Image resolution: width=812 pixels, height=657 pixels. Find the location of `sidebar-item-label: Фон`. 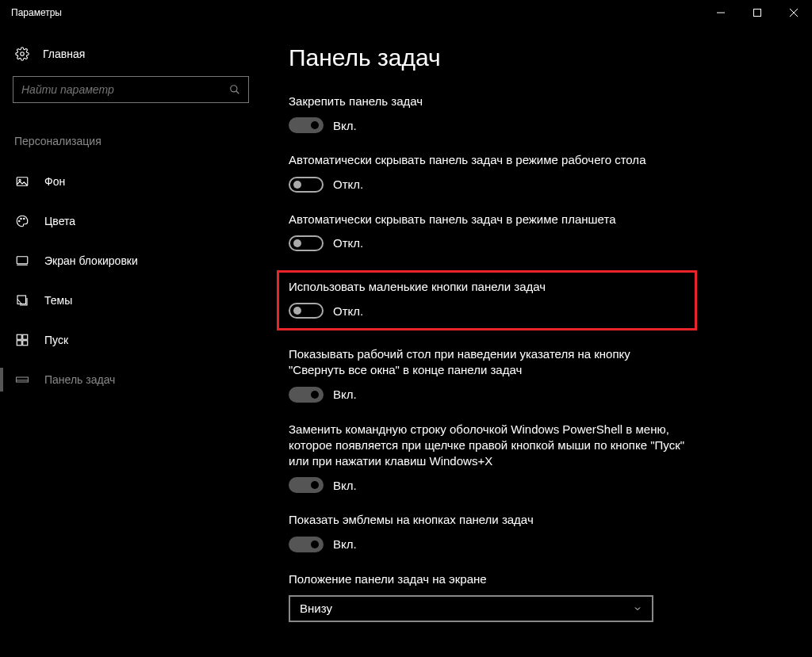

sidebar-item-label: Фон is located at coordinates (55, 181).